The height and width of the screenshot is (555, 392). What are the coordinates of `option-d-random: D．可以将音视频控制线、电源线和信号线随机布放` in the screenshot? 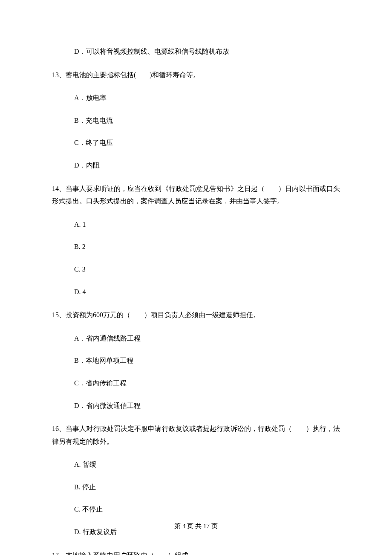 It's located at (196, 52).